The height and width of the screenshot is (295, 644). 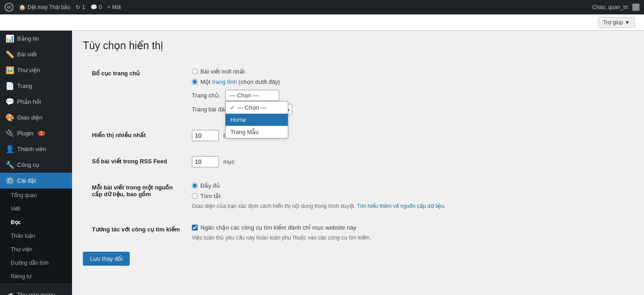 What do you see at coordinates (278, 227) in the screenshot?
I see `search-engine-checkbox-label: Ngăn chặn các công cụ tìm kiếm đánh chỉ …` at bounding box center [278, 227].